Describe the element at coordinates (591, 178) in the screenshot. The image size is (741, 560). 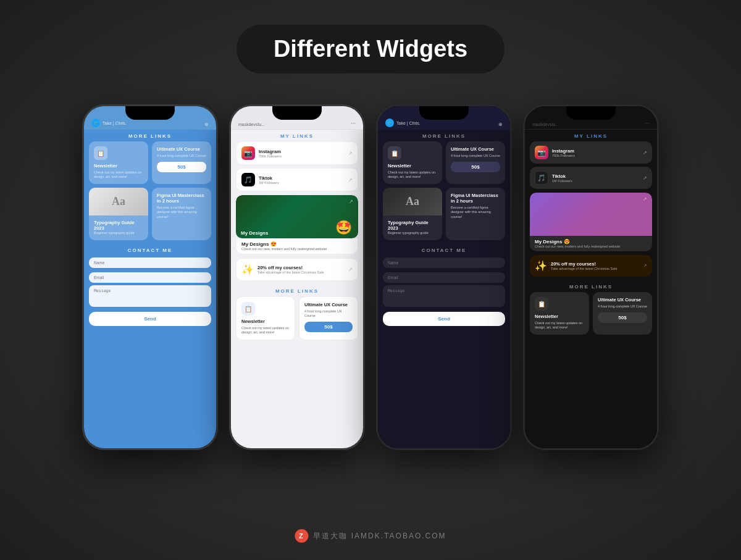
I see `tiktok-link-4: 🎵 Tiktok 1M Followers ↗` at that location.